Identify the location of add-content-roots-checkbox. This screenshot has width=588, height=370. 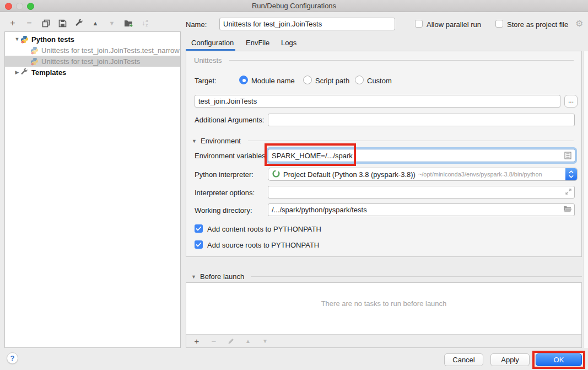
(198, 228).